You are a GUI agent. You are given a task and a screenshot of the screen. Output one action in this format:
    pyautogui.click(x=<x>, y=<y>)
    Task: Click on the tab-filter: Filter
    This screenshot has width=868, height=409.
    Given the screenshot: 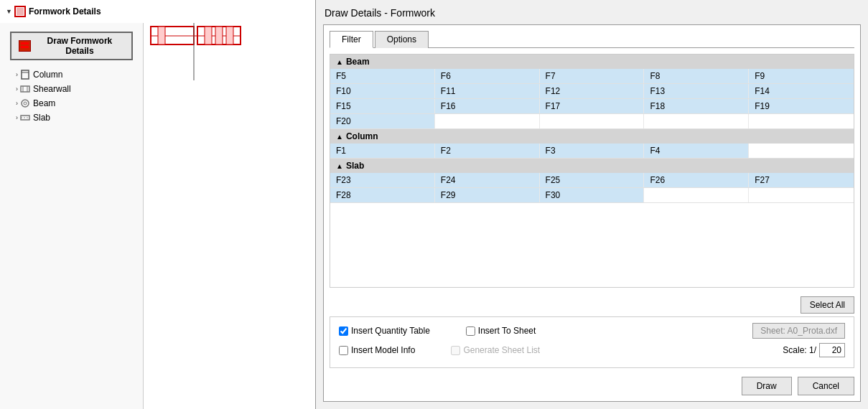 What is the action you would take?
    pyautogui.click(x=352, y=39)
    